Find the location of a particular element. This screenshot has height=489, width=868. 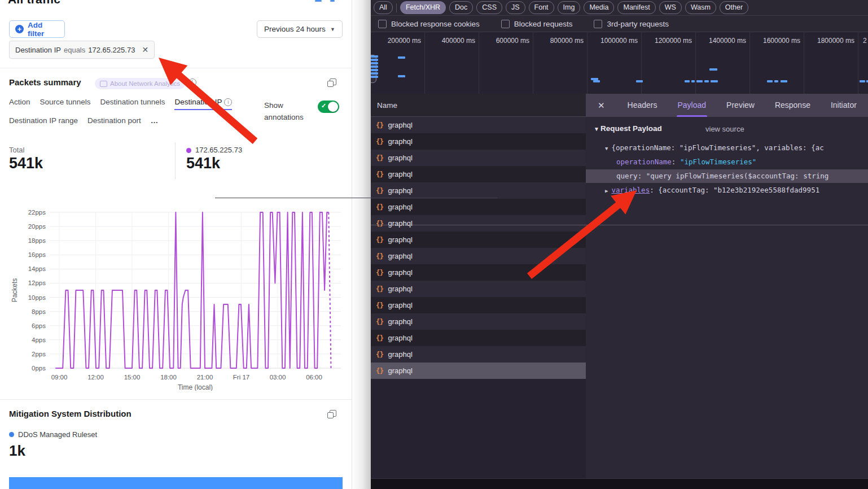

checkbox-label: 3rd-party requests is located at coordinates (638, 24).